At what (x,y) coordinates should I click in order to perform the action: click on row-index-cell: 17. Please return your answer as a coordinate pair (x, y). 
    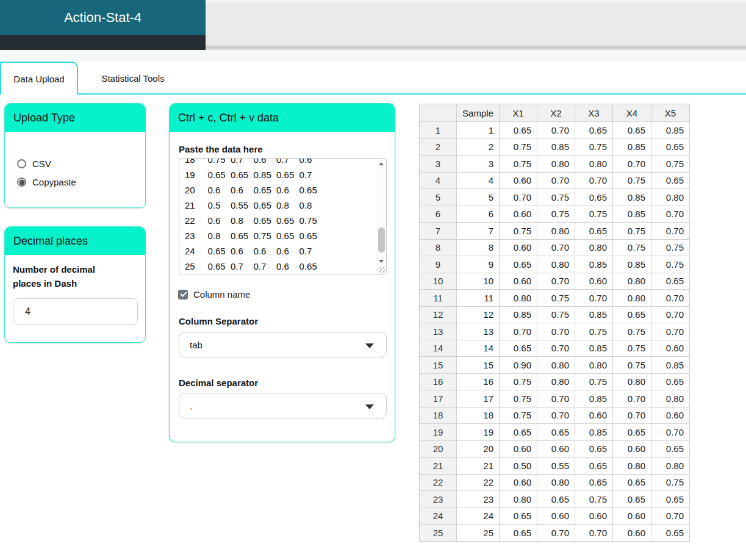
    Looking at the image, I should click on (438, 399).